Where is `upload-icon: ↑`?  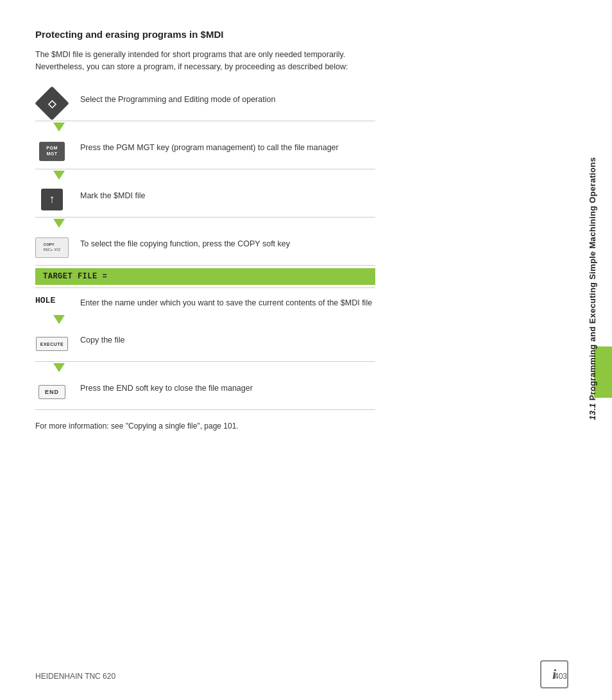 upload-icon: ↑ is located at coordinates (52, 200).